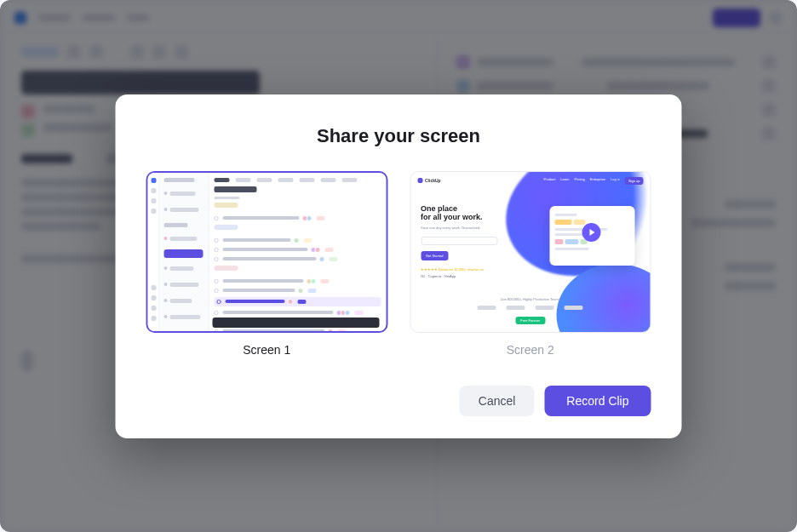  What do you see at coordinates (267, 252) in the screenshot?
I see `screen-1-thumbnail` at bounding box center [267, 252].